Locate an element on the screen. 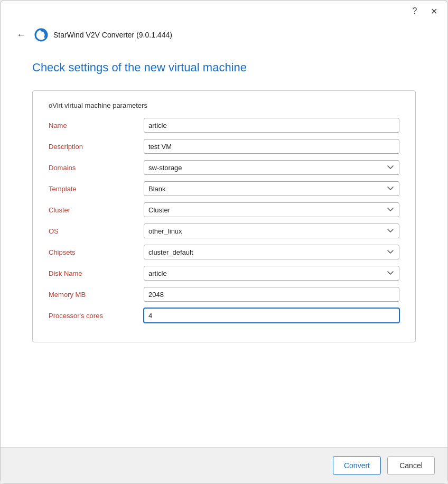 The image size is (448, 484). input-name is located at coordinates (272, 125).